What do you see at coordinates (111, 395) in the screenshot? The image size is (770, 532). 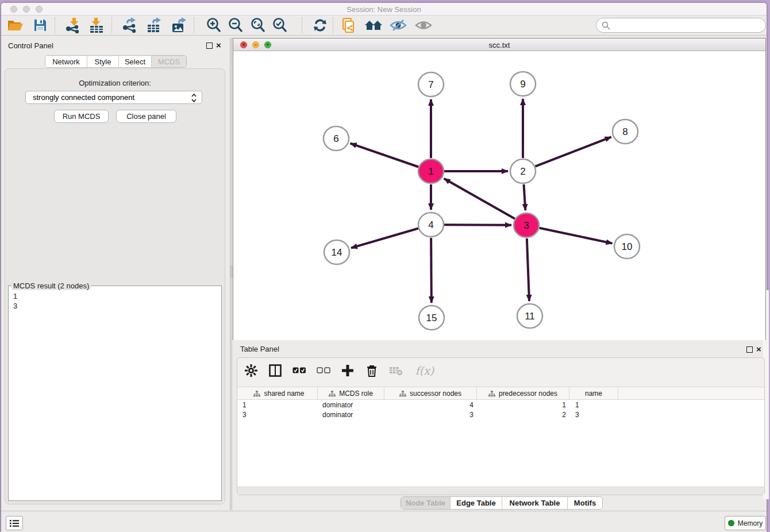 I see `mcds-result-list: 1 3` at bounding box center [111, 395].